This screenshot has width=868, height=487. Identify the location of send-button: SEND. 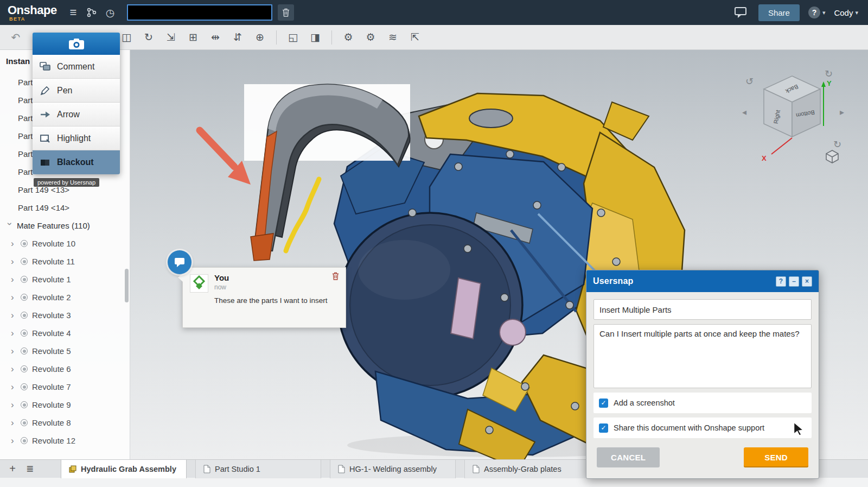
(776, 457).